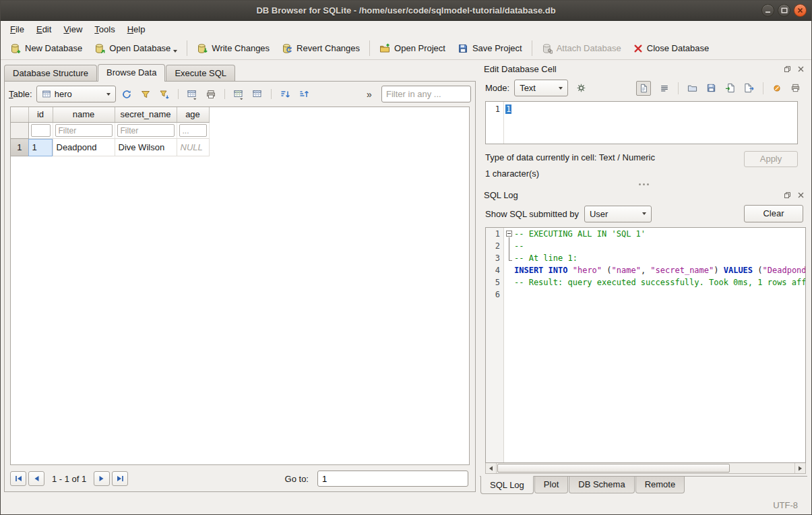 The image size is (812, 515). What do you see at coordinates (192, 94) in the screenshot?
I see `new-record-icon` at bounding box center [192, 94].